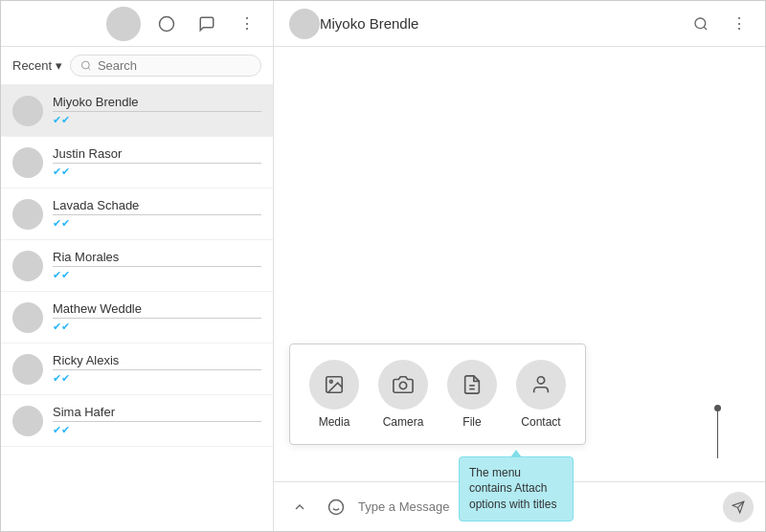 This screenshot has width=766, height=532. Describe the element at coordinates (336, 507) in the screenshot. I see `smiley-icon` at that location.